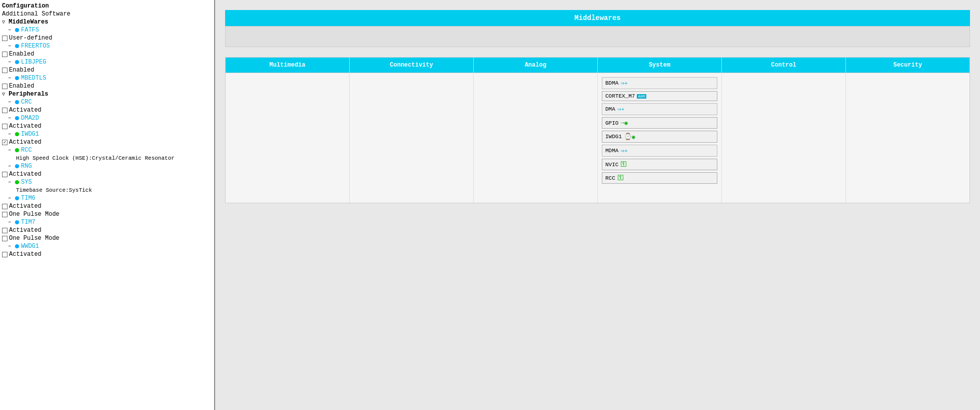 The width and height of the screenshot is (980, 410). Describe the element at coordinates (5, 86) in the screenshot. I see `mbedtls-enabled-cb` at that location.